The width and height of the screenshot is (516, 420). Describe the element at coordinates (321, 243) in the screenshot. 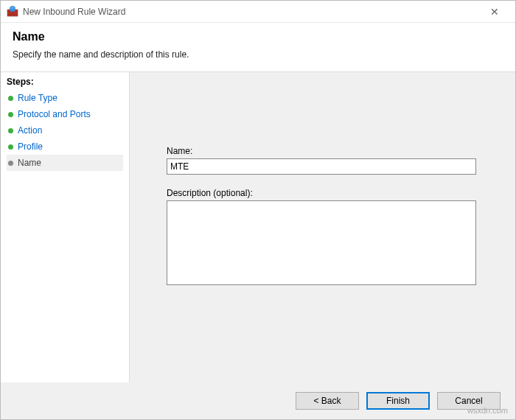

I see `description-textarea` at that location.